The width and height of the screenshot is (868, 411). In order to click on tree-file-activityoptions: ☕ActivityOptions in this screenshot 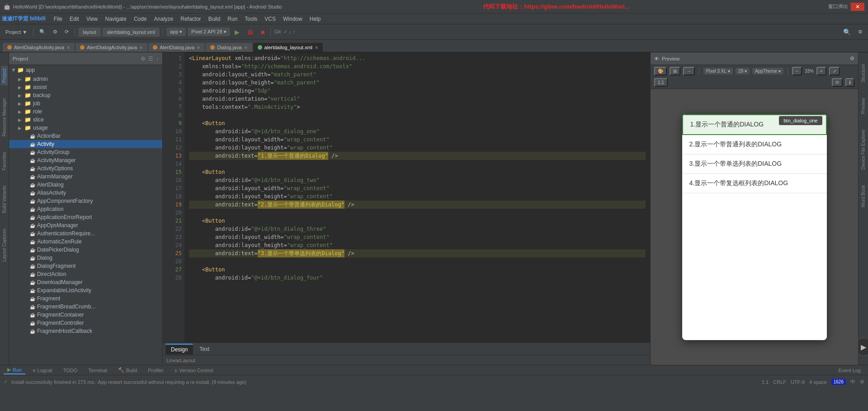, I will do `click(86, 168)`.